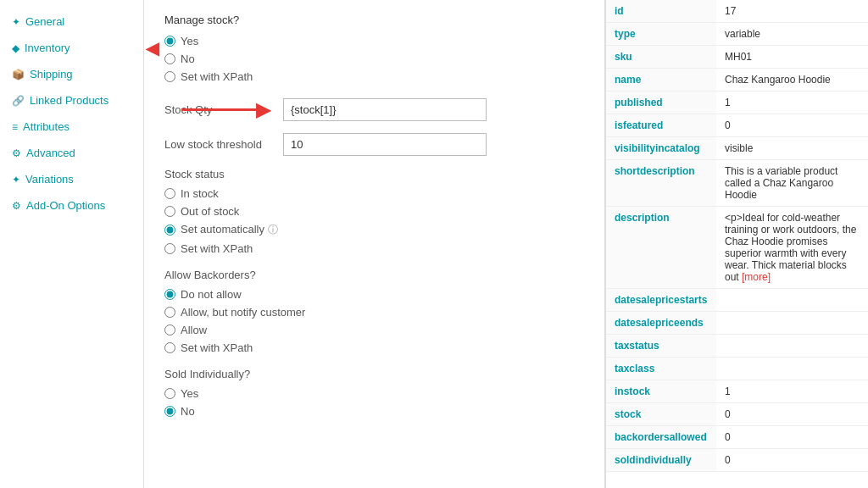 Image resolution: width=868 pixels, height=488 pixels. Describe the element at coordinates (47, 47) in the screenshot. I see `sidebar-item-label: Inventory` at that location.